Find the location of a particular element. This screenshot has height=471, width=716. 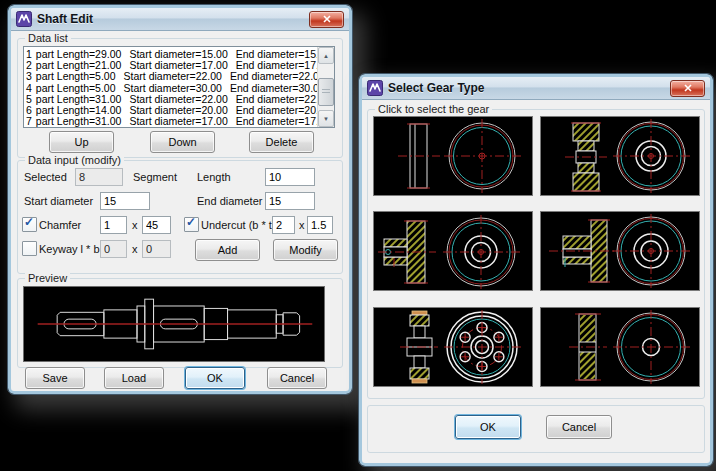

chamfer-checkbox is located at coordinates (30, 224).